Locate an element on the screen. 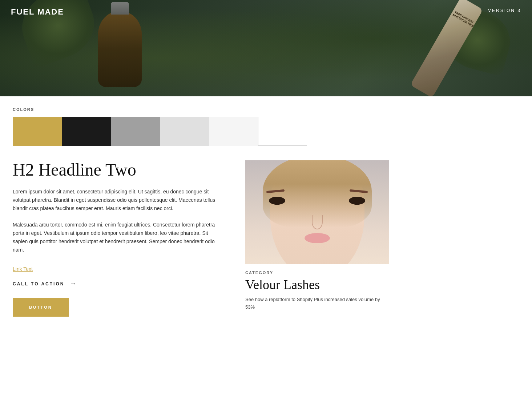  link-text: Link Text is located at coordinates (23, 269).